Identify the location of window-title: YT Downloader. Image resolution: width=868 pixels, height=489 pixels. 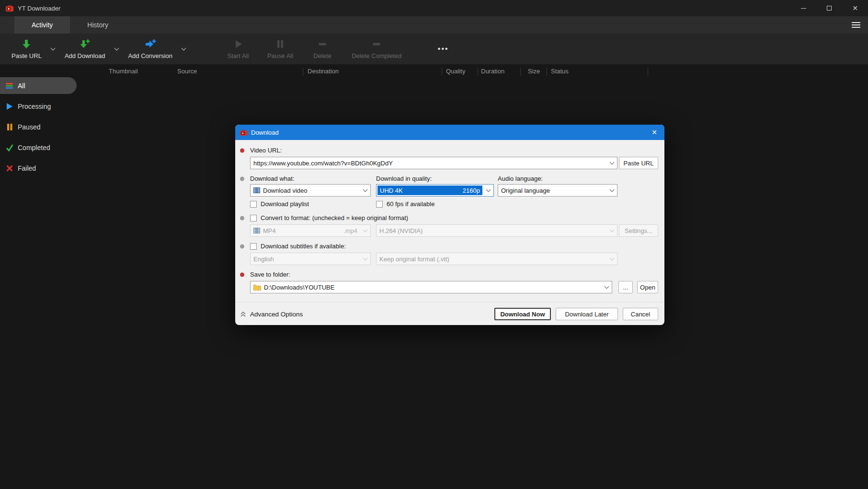
(39, 9).